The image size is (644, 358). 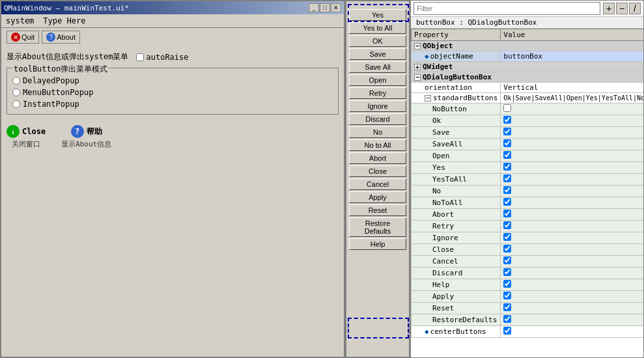 I want to click on prop-close: Close, so click(x=527, y=250).